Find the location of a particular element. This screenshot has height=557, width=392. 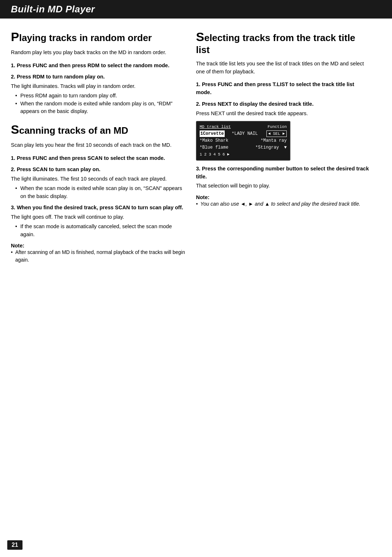

display-row3-manta: *Manta ray is located at coordinates (274, 141).